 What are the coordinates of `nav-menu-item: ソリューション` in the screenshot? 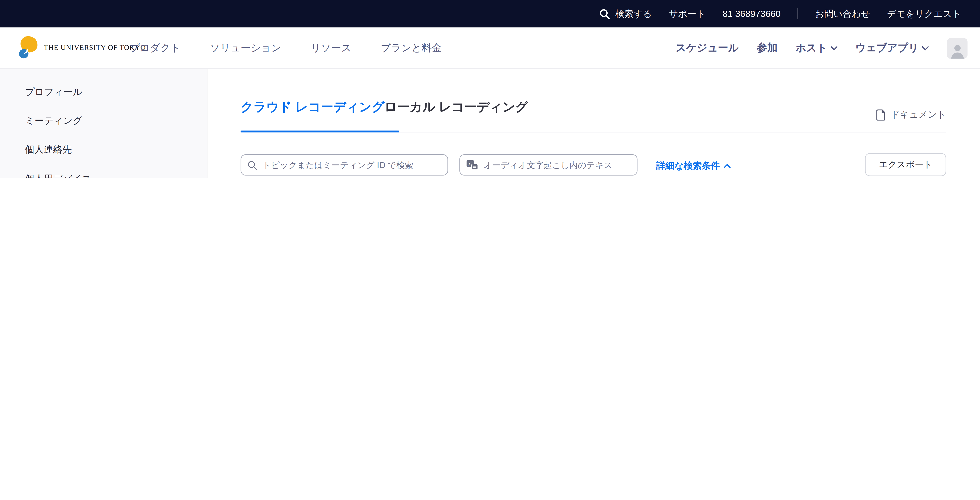 It's located at (246, 48).